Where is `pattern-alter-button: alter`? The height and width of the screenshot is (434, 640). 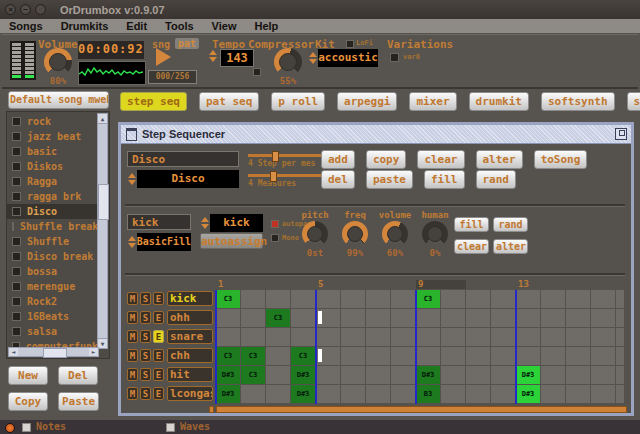
pattern-alter-button: alter is located at coordinates (500, 160).